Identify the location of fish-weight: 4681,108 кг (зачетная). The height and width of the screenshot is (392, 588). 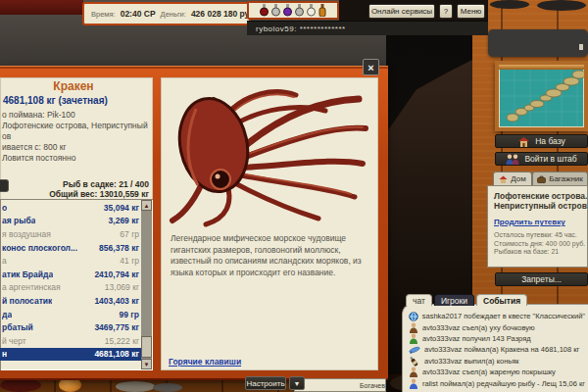
(55, 100).